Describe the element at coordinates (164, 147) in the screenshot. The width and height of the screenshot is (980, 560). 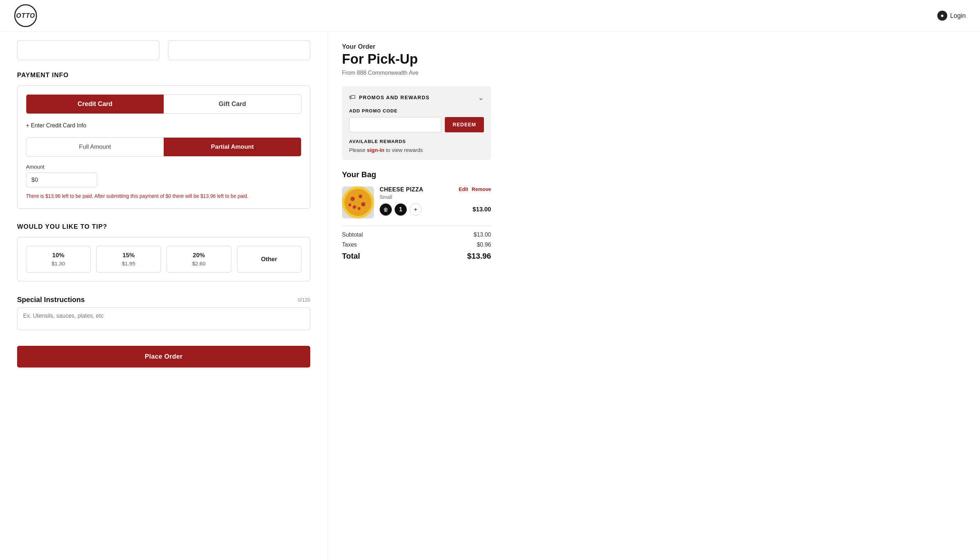
I see `payment-card: Credit Card Gift Card + Enter Credit Car…` at that location.